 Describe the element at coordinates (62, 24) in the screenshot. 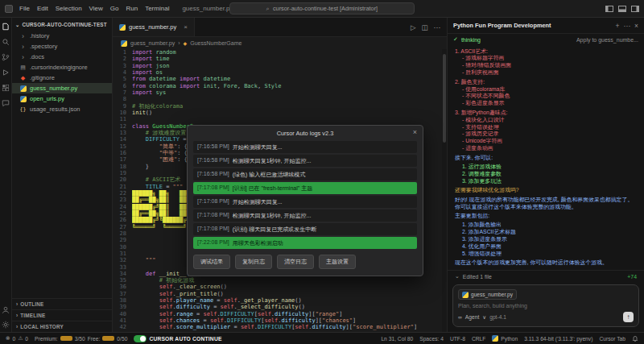

I see `explorer-root-header: ⌄ CURSOR-AUTO-CONTINUE-TEST` at that location.